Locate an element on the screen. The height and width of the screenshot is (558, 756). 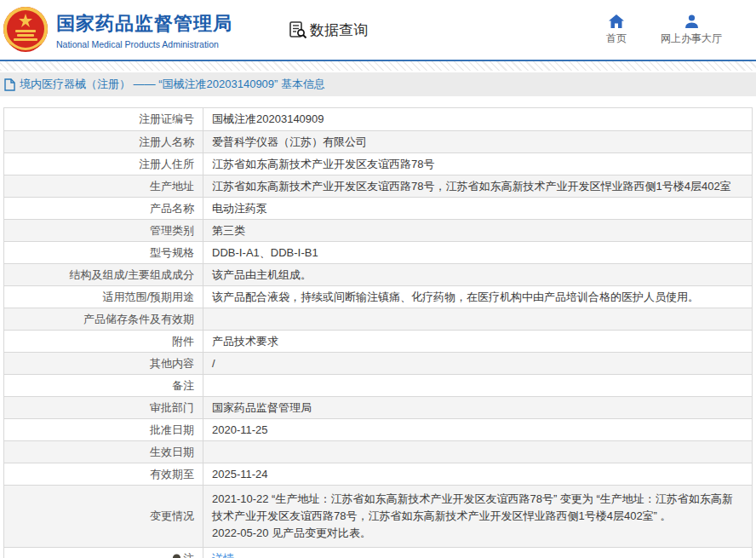
row-label: 产品储存条件及有效期 is located at coordinates (104, 319).